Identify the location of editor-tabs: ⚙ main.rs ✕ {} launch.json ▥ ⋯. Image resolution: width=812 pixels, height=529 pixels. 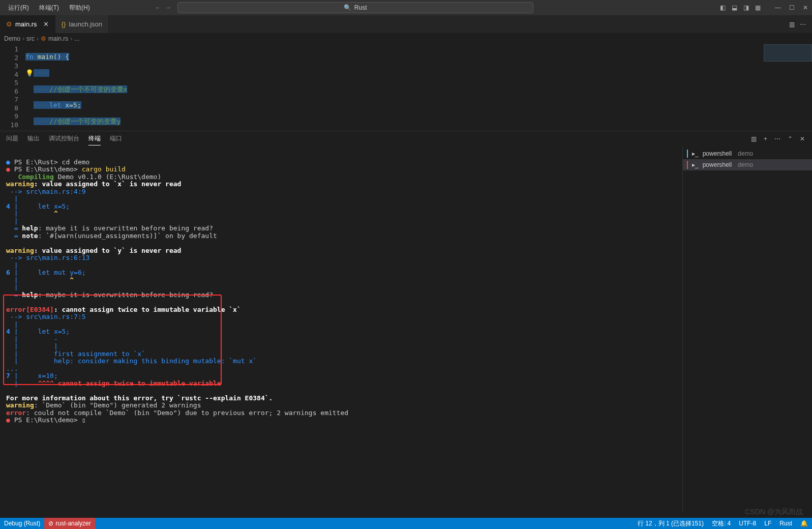
(406, 24).